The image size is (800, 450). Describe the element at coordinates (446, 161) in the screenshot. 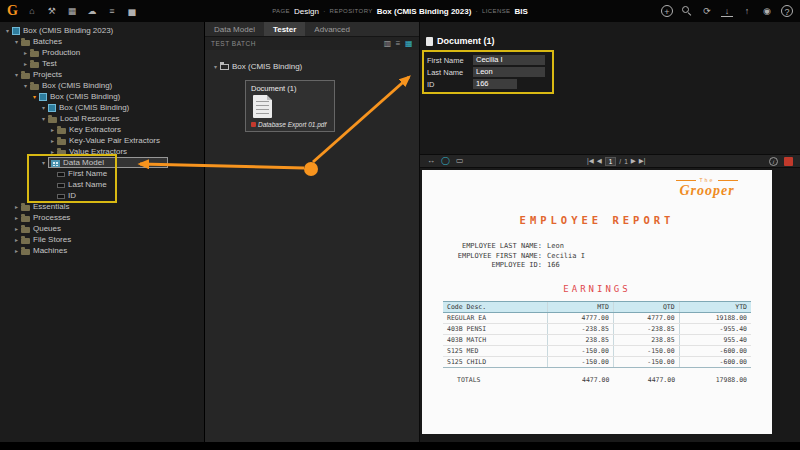

I see `select-region-icon: ◯` at that location.